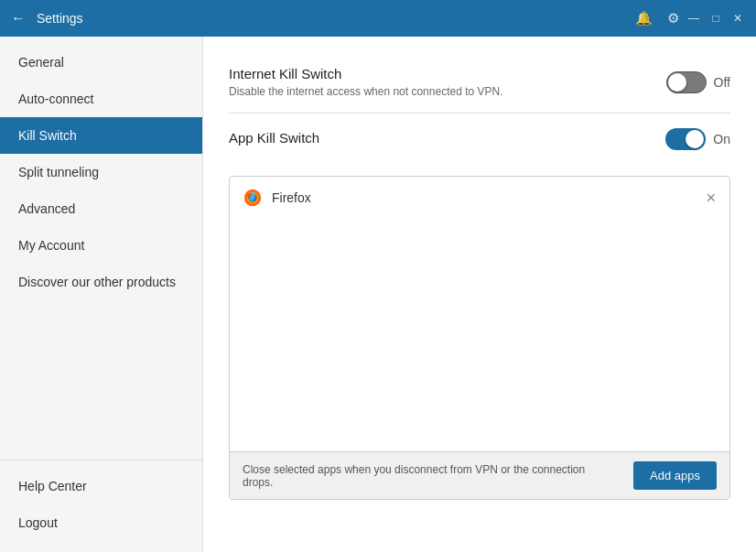 The width and height of the screenshot is (756, 552). Describe the element at coordinates (722, 82) in the screenshot. I see `internet-kill-switch-state-label: Off` at that location.